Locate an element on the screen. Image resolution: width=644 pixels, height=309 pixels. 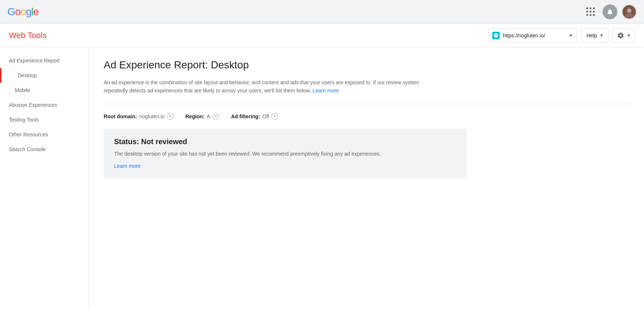
gear-icon is located at coordinates (621, 35).